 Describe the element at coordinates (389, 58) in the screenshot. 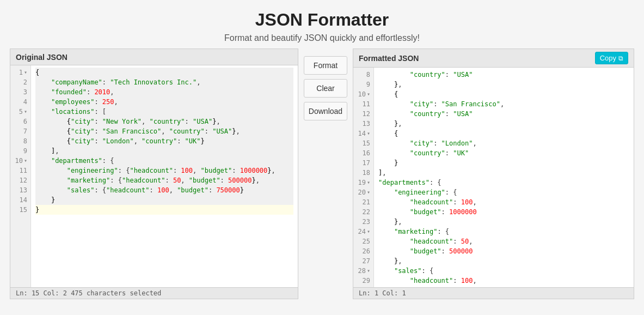

I see `formatted-json-title: Formatted JSON` at that location.